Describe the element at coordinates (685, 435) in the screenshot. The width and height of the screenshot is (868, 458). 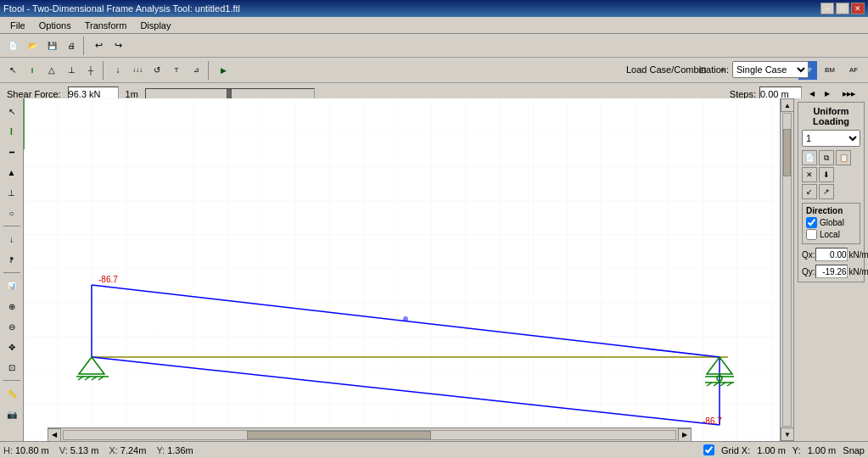
I see `scroll-right-button: ▶` at that location.